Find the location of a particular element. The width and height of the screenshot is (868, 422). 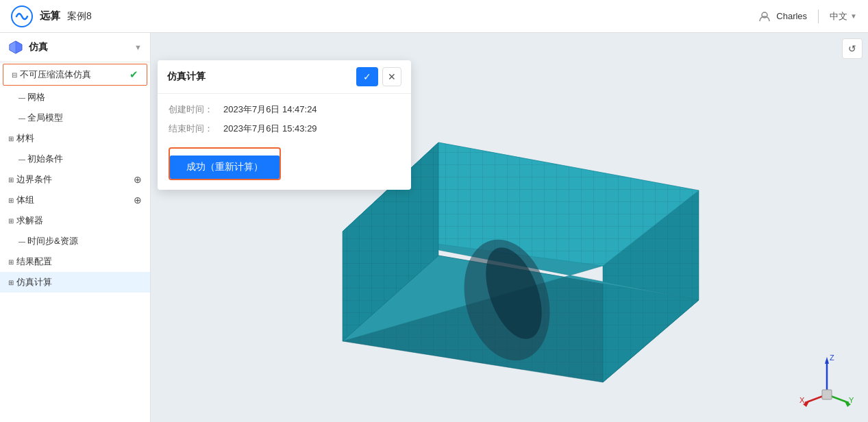

sidebar-item-timestep: — 时间步&资源 is located at coordinates (75, 241).